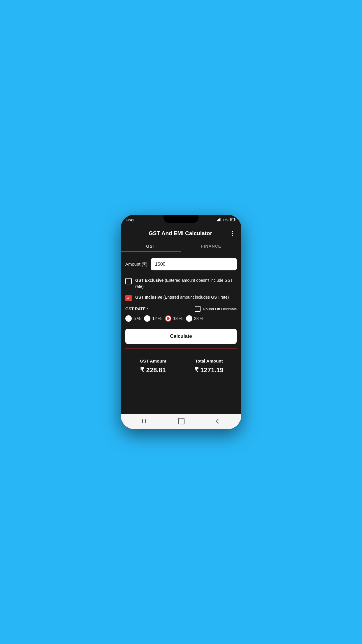  What do you see at coordinates (195, 318) in the screenshot?
I see `rate-28-option: 28 %` at bounding box center [195, 318].